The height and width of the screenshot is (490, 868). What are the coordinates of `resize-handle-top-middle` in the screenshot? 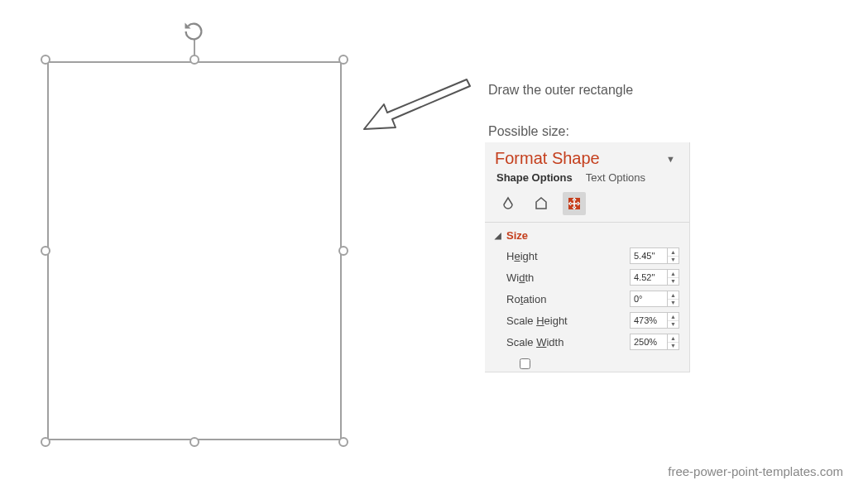 It's located at (194, 60).